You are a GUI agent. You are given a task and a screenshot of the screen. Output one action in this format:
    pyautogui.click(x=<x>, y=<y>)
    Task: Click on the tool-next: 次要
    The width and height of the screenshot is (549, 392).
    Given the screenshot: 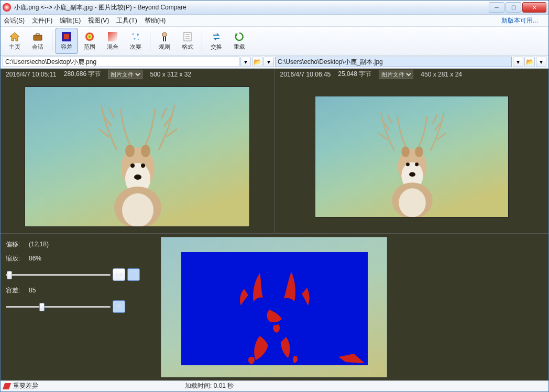 What is the action you would take?
    pyautogui.click(x=136, y=41)
    